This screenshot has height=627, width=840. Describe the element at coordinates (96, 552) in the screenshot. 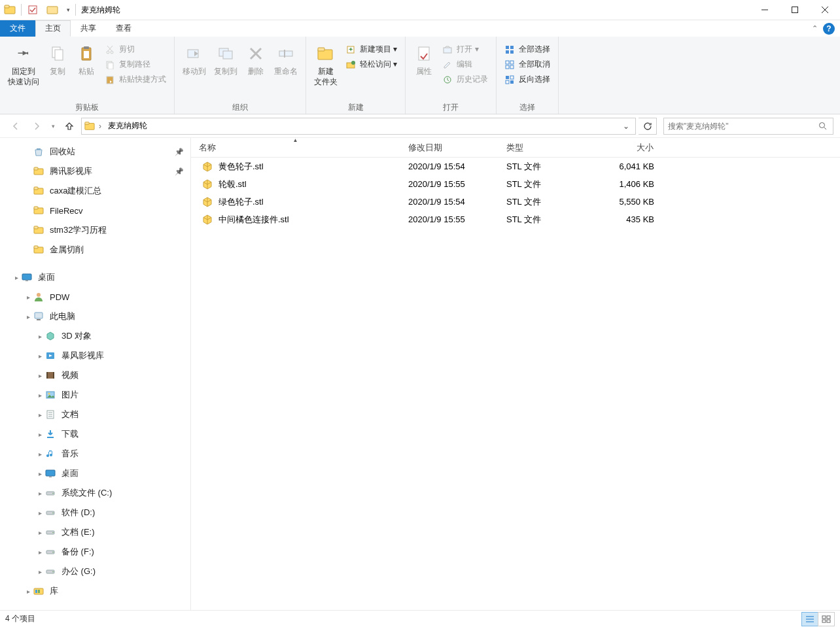

I see `tree-item: ▸备份 (F:)` at that location.